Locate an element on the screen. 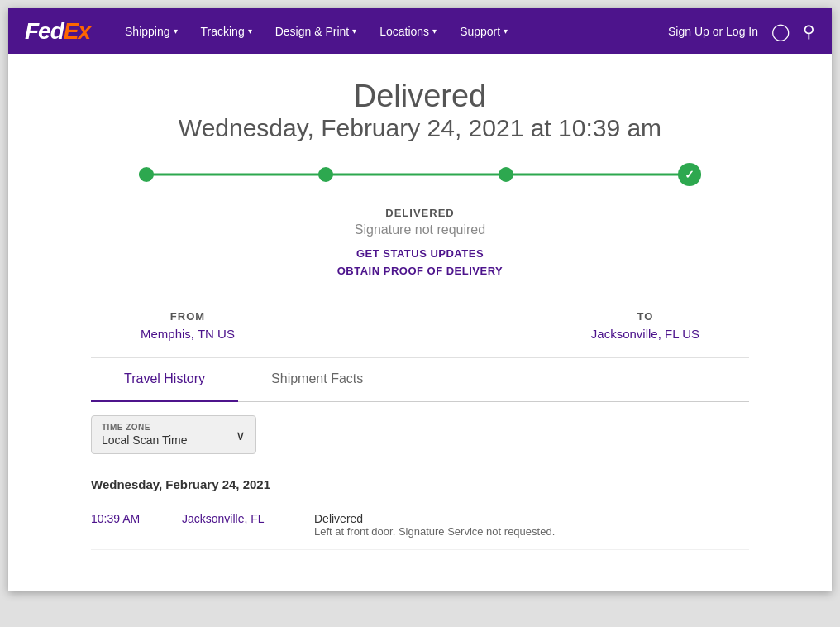 Image resolution: width=840 pixels, height=627 pixels. tab-travel-history: Travel History is located at coordinates (165, 381).